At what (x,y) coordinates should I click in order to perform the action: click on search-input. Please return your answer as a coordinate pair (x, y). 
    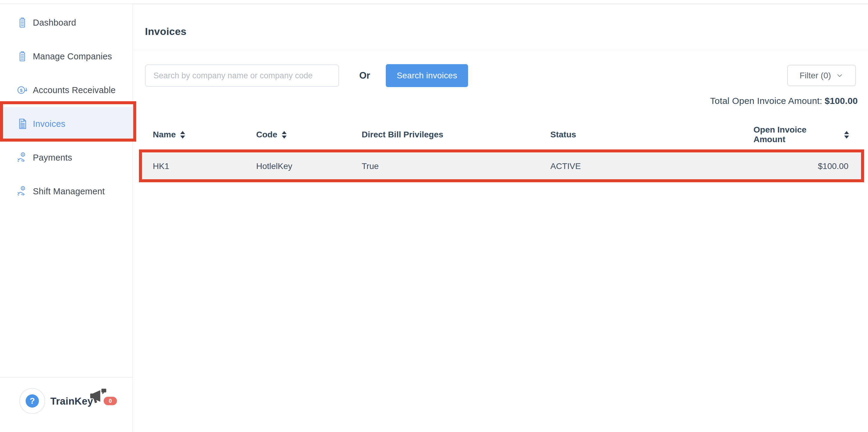
    Looking at the image, I should click on (242, 75).